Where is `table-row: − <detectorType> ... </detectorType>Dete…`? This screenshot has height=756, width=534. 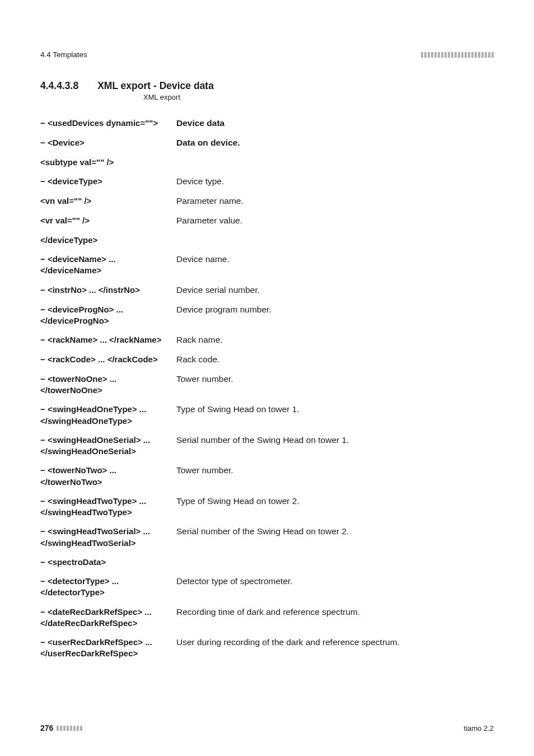 table-row: − <detectorType> ... </detectorType>Dete… is located at coordinates (267, 587).